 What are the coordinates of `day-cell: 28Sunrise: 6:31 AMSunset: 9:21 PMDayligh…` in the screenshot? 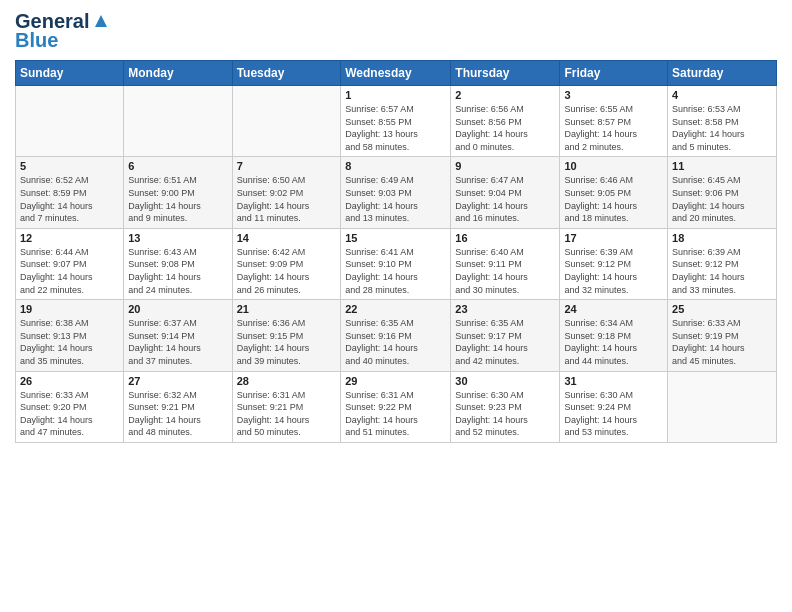 It's located at (286, 406).